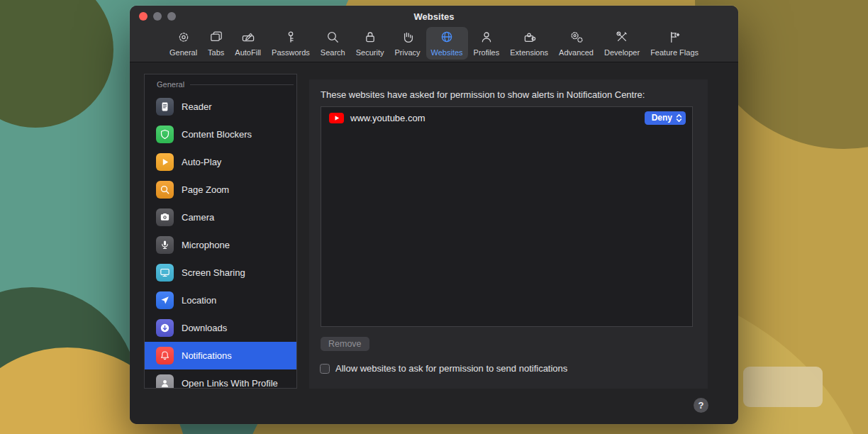 This screenshot has width=868, height=434. Describe the element at coordinates (576, 52) in the screenshot. I see `tab-label: Advanced` at that location.